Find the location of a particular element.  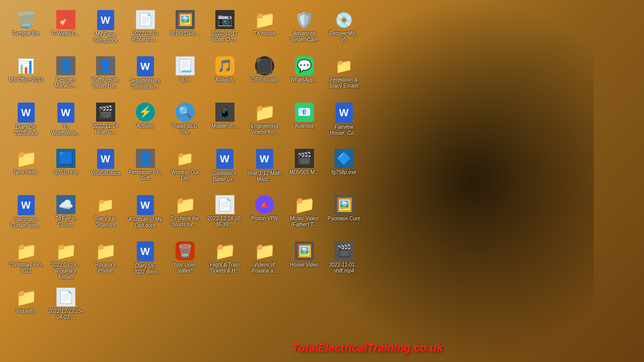

icon-image-jesus-ministry: W is located at coordinates (145, 66).